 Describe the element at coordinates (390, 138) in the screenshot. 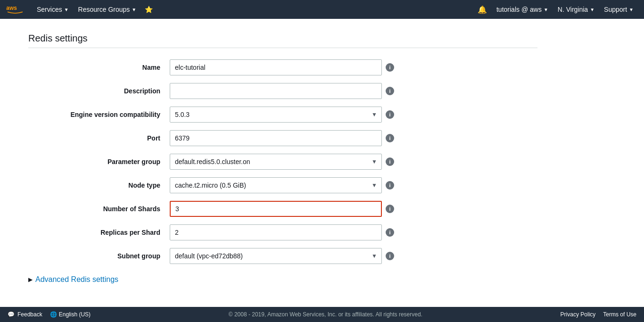

I see `port-info-icon: i` at that location.